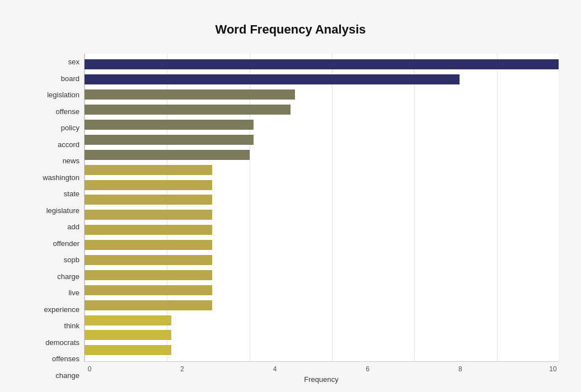 This screenshot has width=581, height=392. I want to click on y-label: state, so click(72, 194).